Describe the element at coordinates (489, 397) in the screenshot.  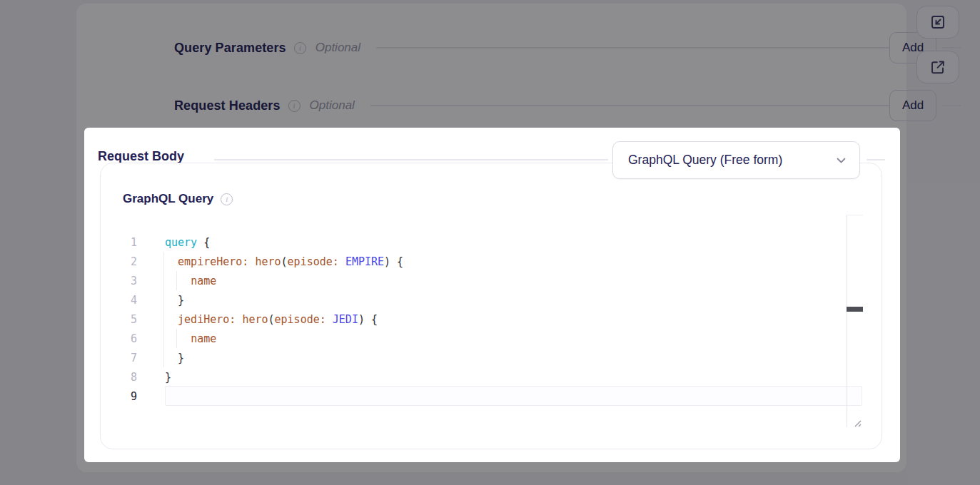
I see `code-line: 9` at that location.